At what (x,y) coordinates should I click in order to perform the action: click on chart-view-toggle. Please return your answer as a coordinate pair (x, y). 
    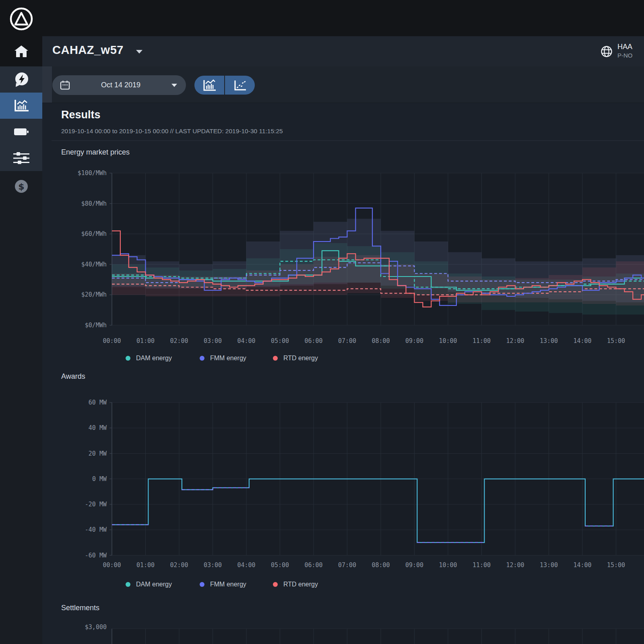
    Looking at the image, I should click on (225, 85).